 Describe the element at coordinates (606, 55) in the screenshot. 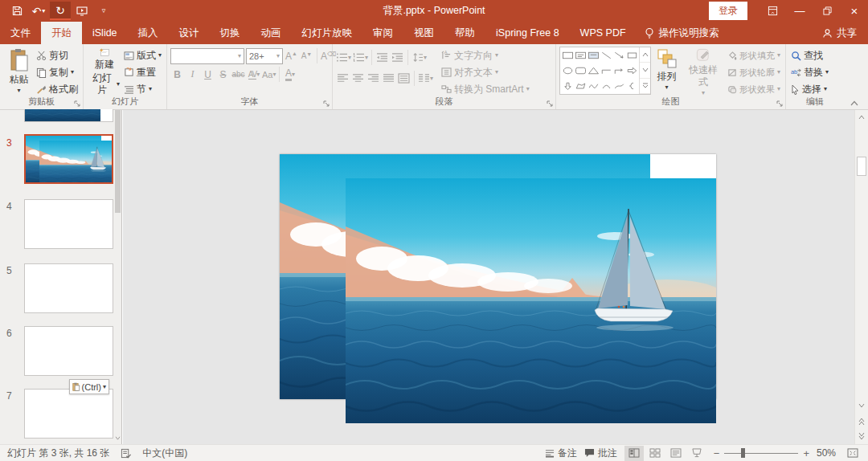

I see `shape-line-icon` at that location.